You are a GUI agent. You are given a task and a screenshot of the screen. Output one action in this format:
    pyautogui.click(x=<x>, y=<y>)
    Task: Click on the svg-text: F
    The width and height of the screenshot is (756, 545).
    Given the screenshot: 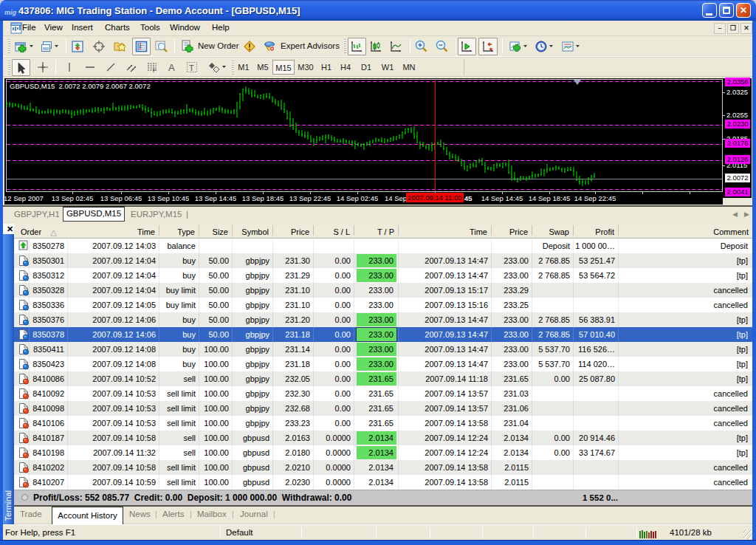 What is the action you would take?
    pyautogui.click(x=154, y=71)
    